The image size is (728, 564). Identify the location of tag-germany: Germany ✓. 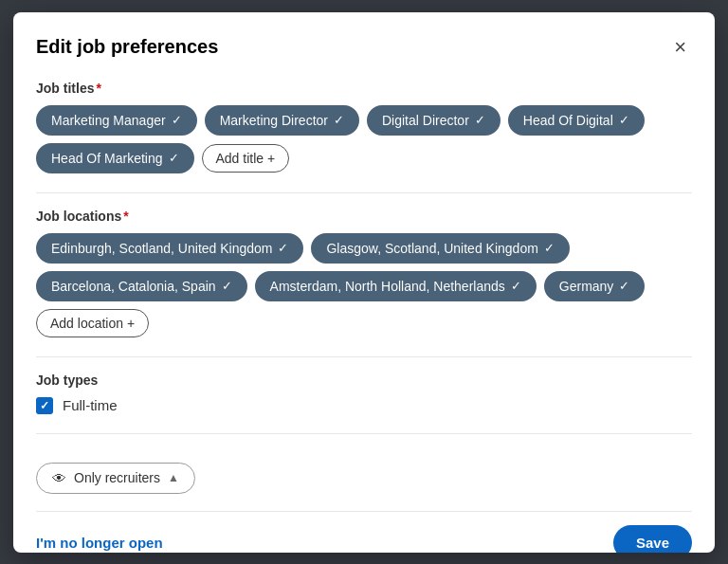
(595, 286).